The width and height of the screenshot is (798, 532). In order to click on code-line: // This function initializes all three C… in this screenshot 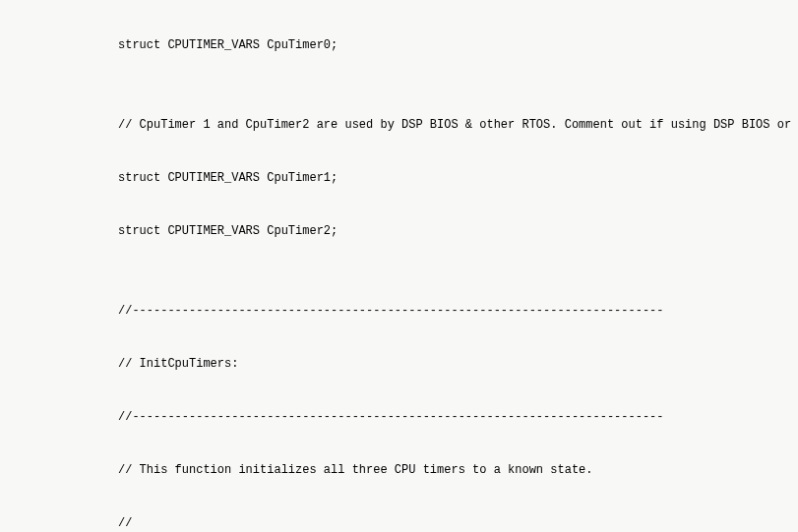, I will do `click(459, 470)`.